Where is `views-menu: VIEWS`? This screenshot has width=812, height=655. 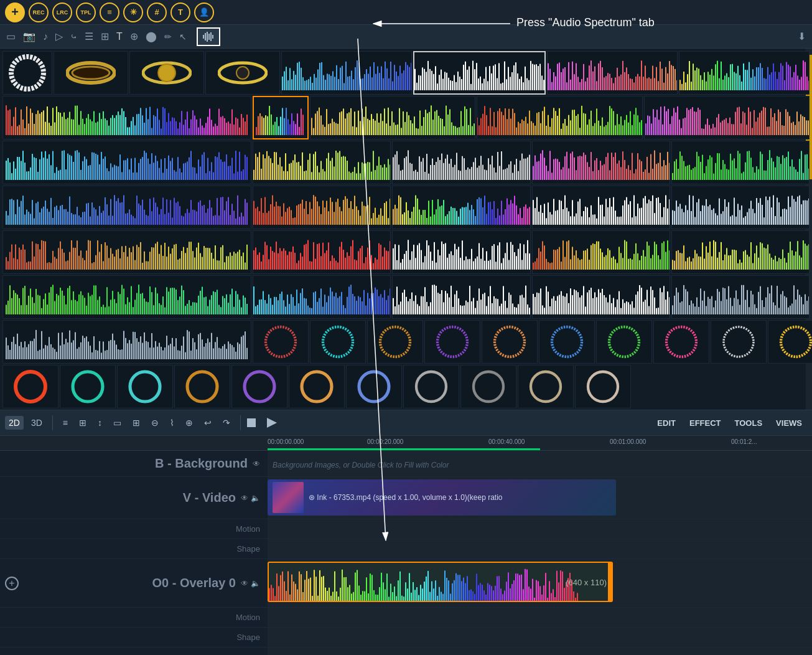 views-menu: VIEWS is located at coordinates (789, 423).